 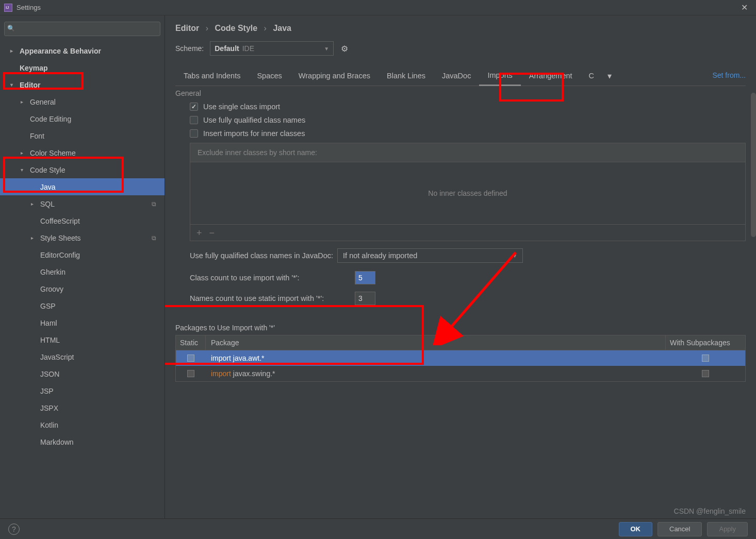 What do you see at coordinates (83, 442) in the screenshot?
I see `sidebar-item-markdown: ▸Markdown` at bounding box center [83, 442].